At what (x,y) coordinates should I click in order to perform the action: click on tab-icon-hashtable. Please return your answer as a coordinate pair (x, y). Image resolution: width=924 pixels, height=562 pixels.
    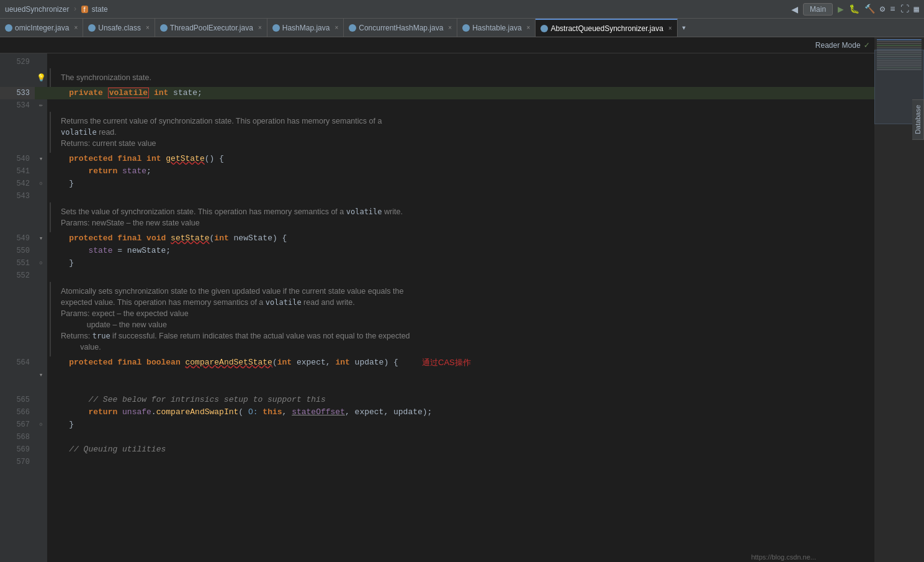
    Looking at the image, I should click on (466, 28).